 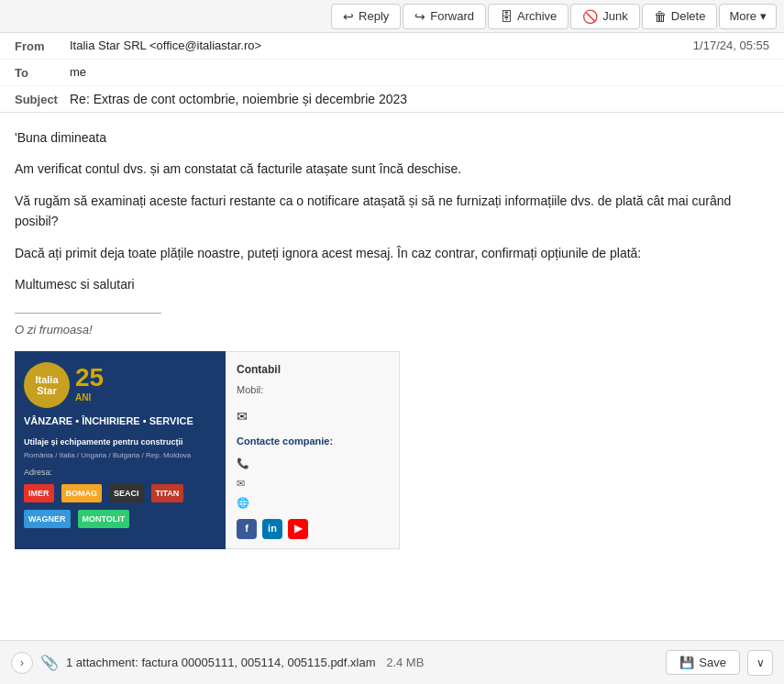 What do you see at coordinates (528, 17) in the screenshot?
I see `archive-button: 🗄 Archive` at bounding box center [528, 17].